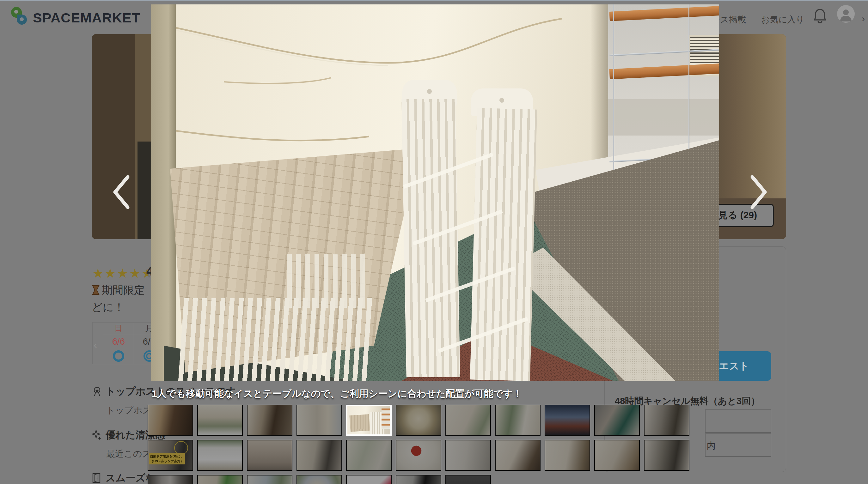 This screenshot has height=484, width=868. What do you see at coordinates (328, 281) in the screenshot?
I see `table-legs-back` at bounding box center [328, 281].